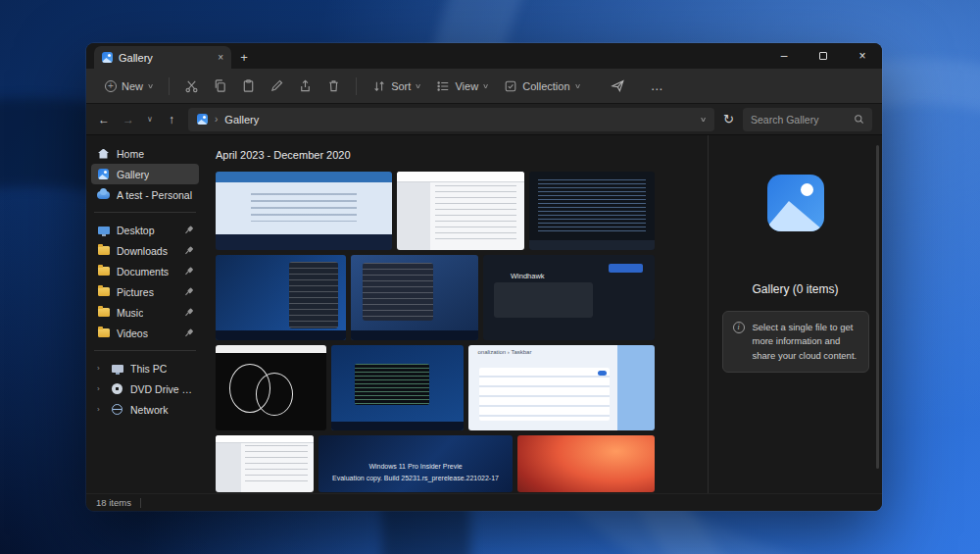  Describe the element at coordinates (145, 251) in the screenshot. I see `sidebar-item-downloads: Downloads` at that location.